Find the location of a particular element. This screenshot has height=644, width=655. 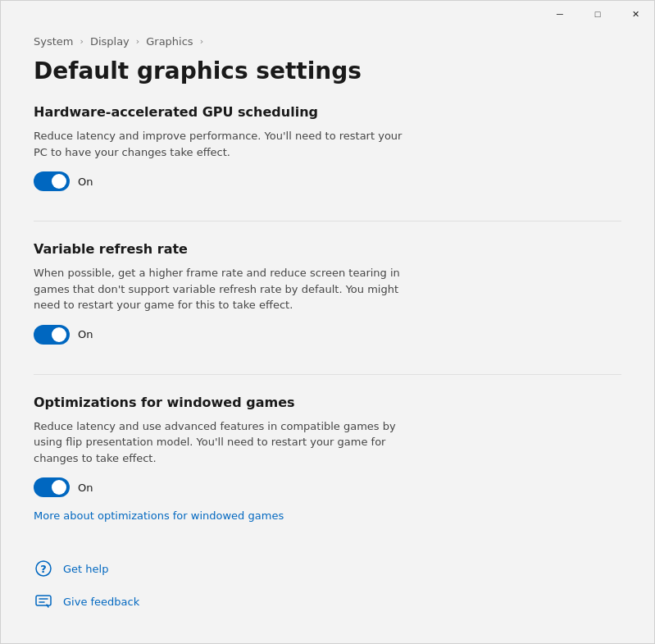

toggle-thumb is located at coordinates (59, 181).